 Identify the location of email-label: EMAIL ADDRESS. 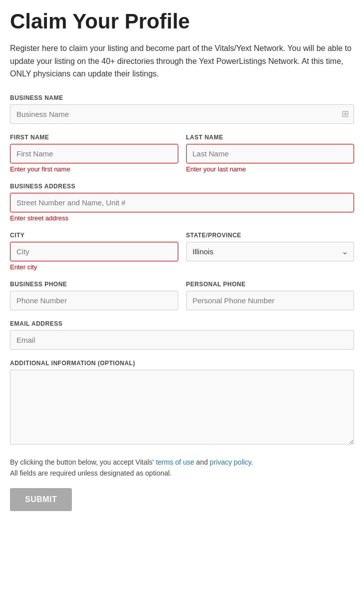
(182, 324).